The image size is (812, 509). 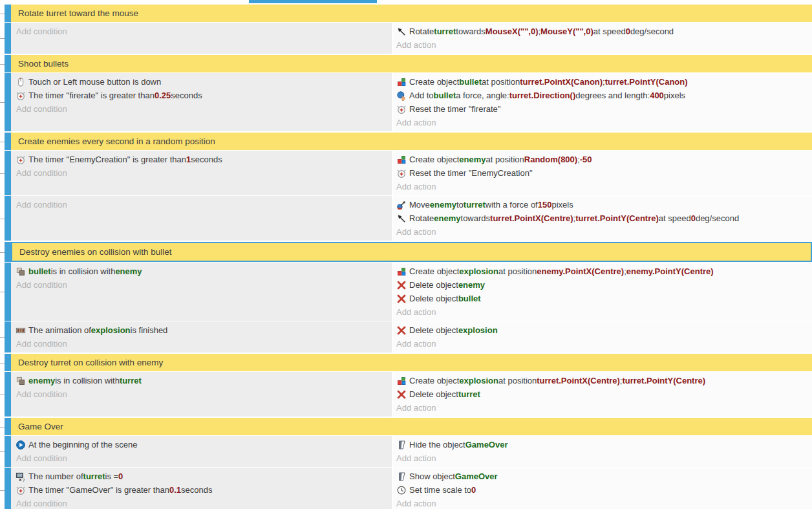 What do you see at coordinates (604, 476) in the screenshot?
I see `action-line: Show object GameOver` at bounding box center [604, 476].